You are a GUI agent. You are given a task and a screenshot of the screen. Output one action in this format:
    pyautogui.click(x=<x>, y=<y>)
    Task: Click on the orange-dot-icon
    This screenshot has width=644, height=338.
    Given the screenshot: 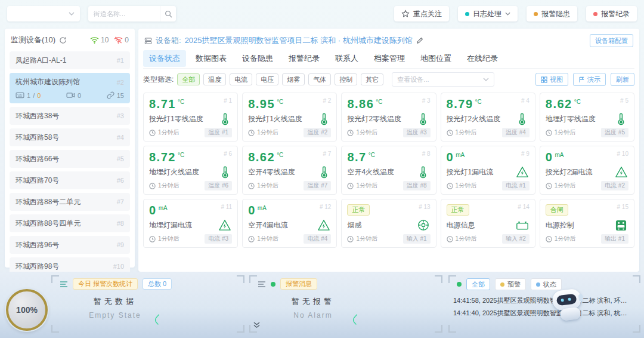 What is the action you would take?
    pyautogui.click(x=535, y=14)
    